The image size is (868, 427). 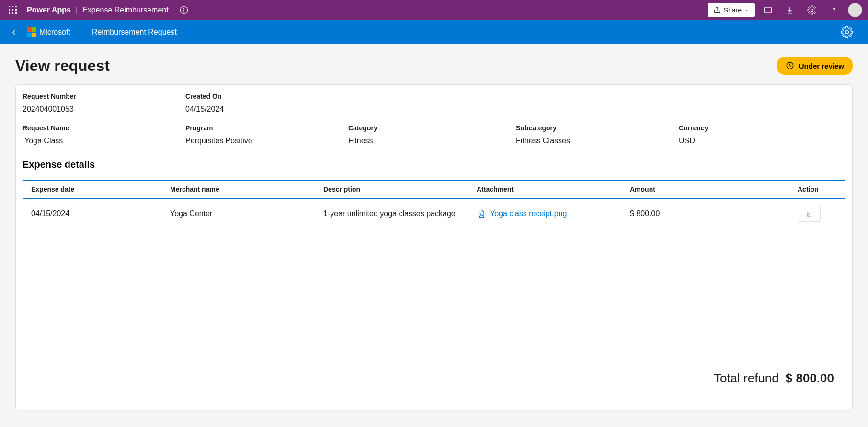 I want to click on field-label: Request Name, so click(x=104, y=128).